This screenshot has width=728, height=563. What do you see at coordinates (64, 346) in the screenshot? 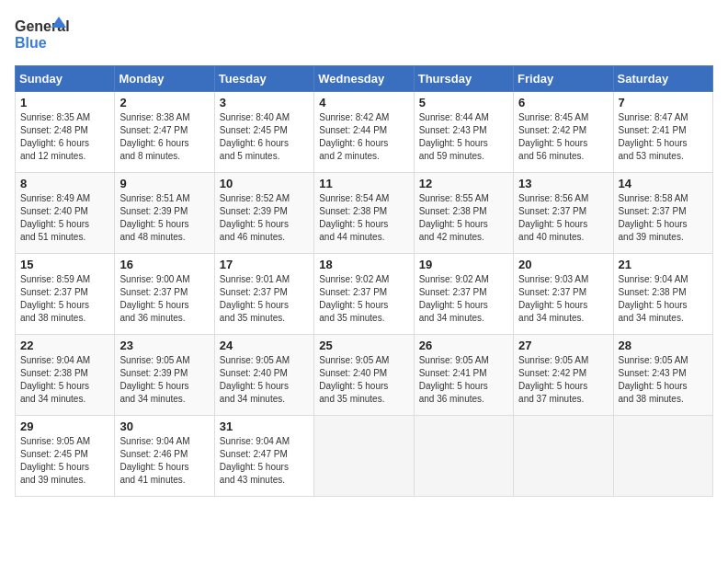
I see `day-number: 22` at bounding box center [64, 346].